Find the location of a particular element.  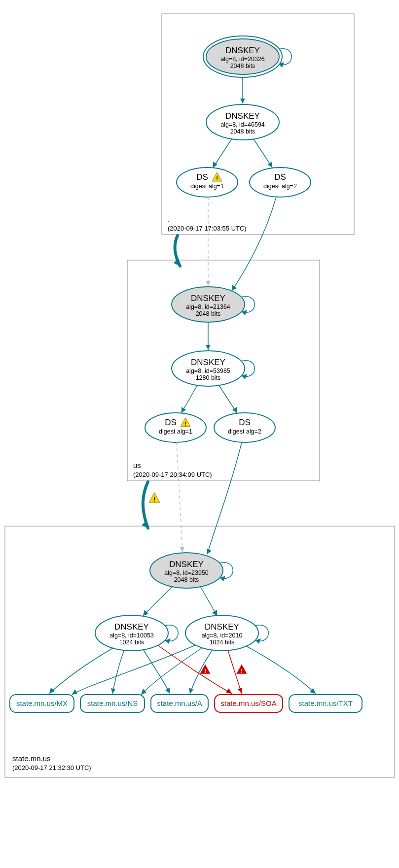

warn-icon: ! is located at coordinates (154, 498).